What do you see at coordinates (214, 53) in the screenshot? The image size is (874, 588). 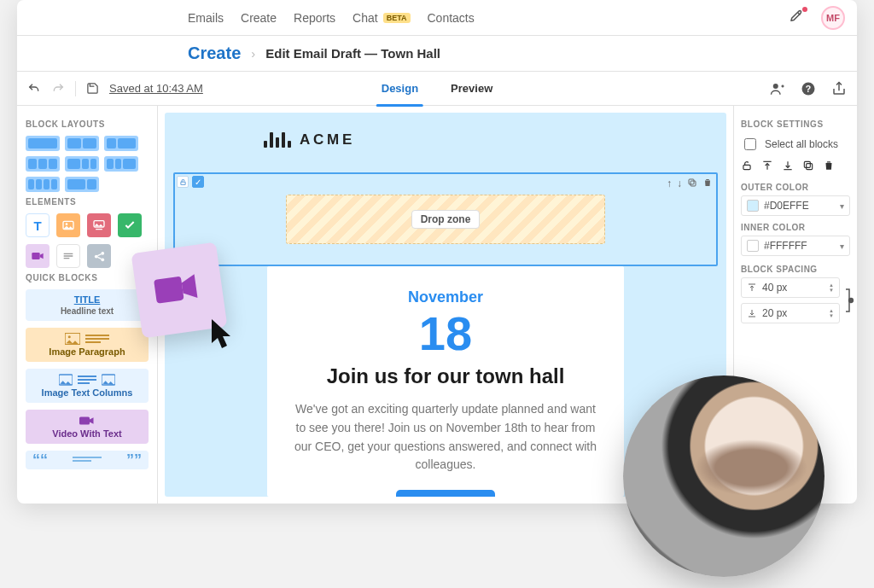 I see `breadcrumb-main: Create` at bounding box center [214, 53].